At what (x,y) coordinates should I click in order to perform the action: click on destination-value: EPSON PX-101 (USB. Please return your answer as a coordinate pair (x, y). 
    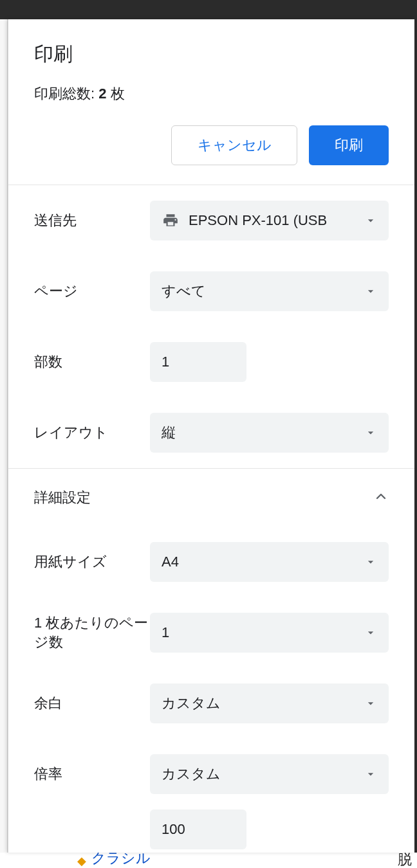
    Looking at the image, I should click on (257, 221).